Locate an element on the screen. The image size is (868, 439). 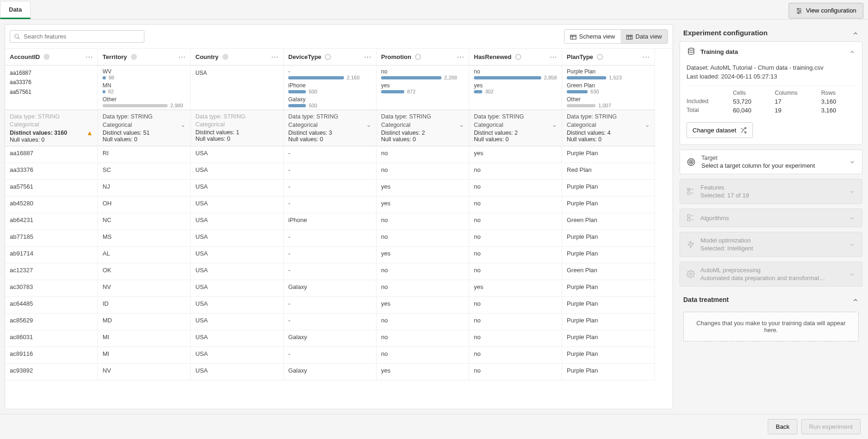
column-name: DeviceType is located at coordinates (304, 57).